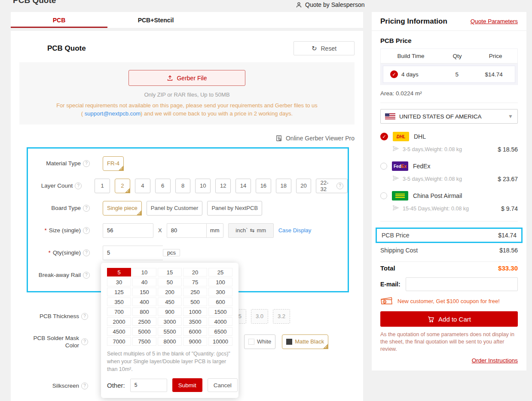 The height and width of the screenshot is (401, 532). What do you see at coordinates (332, 186) in the screenshot?
I see `layer-count-option: 22-32?` at bounding box center [332, 186].